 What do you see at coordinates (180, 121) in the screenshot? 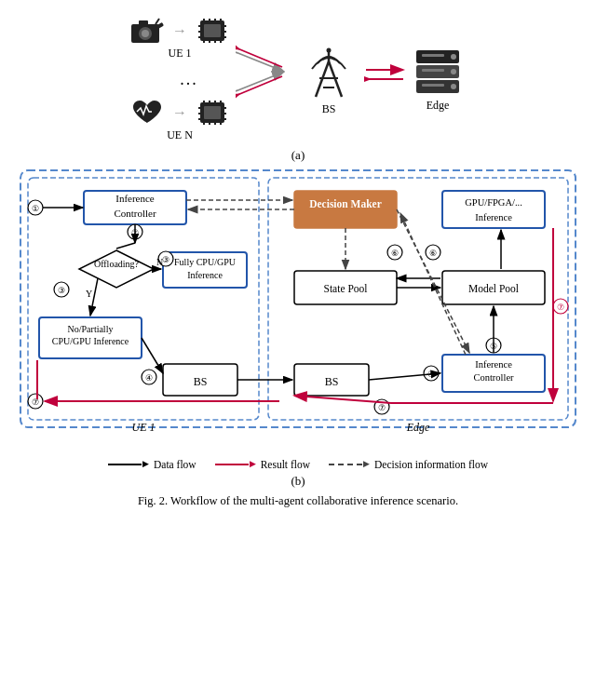
I see `ueN-group: →` at bounding box center [180, 121].